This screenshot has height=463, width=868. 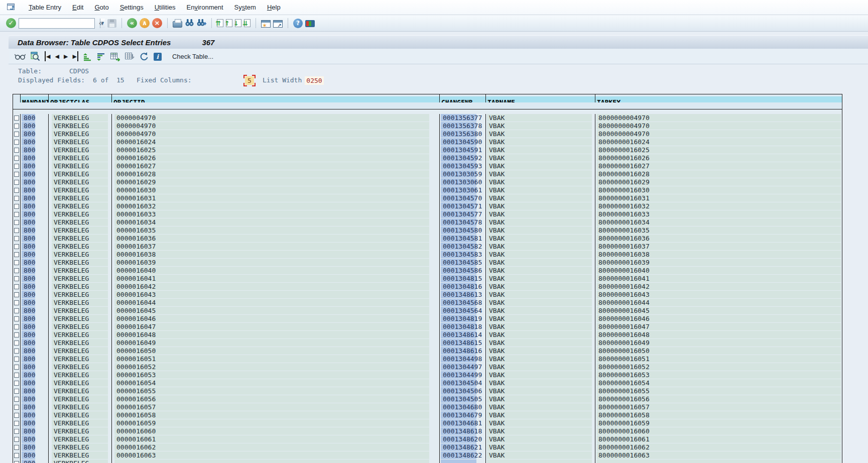 What do you see at coordinates (276, 99) in the screenshot?
I see `column-header-objectid: OBJECTID` at bounding box center [276, 99].